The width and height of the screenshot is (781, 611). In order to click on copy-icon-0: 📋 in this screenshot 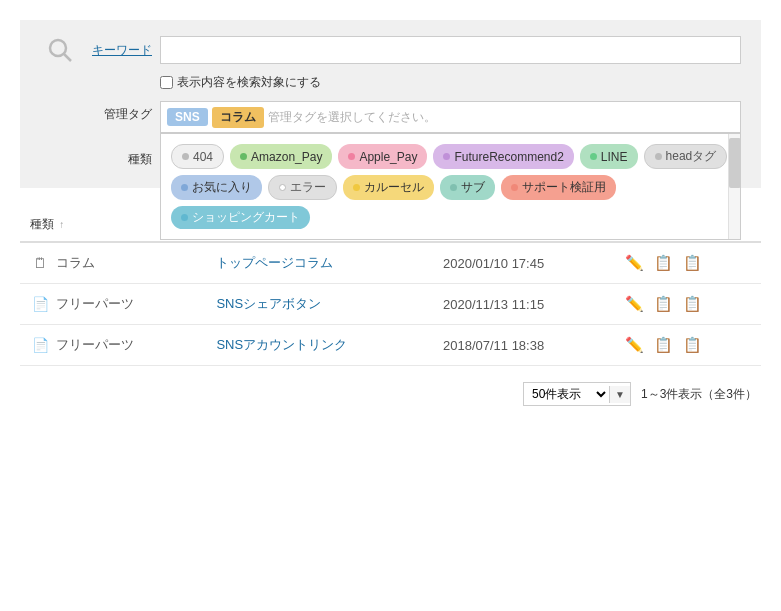, I will do `click(664, 263)`.